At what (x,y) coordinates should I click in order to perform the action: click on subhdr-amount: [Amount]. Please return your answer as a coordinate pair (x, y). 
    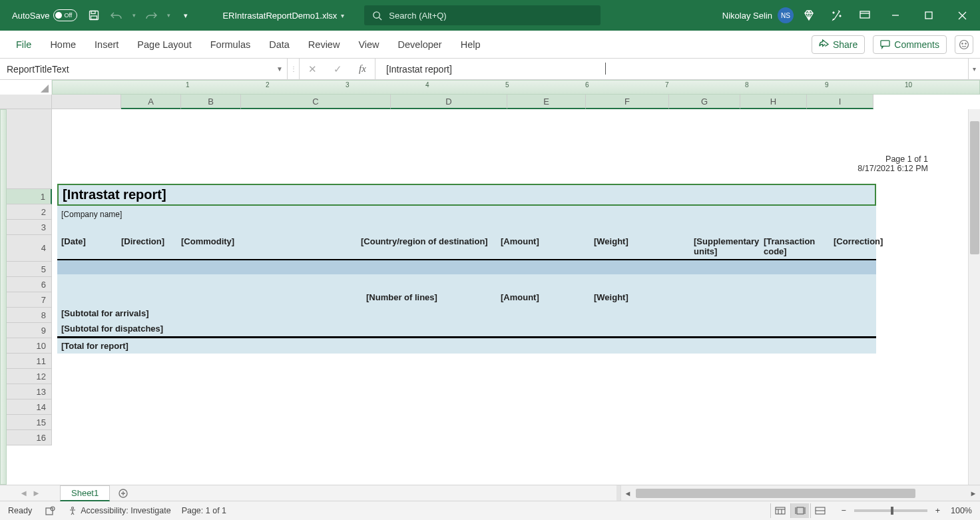
    Looking at the image, I should click on (543, 298).